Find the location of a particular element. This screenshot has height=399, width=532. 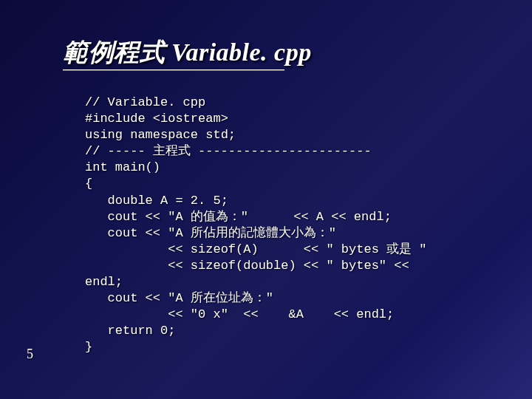

title-underline is located at coordinates (174, 69).